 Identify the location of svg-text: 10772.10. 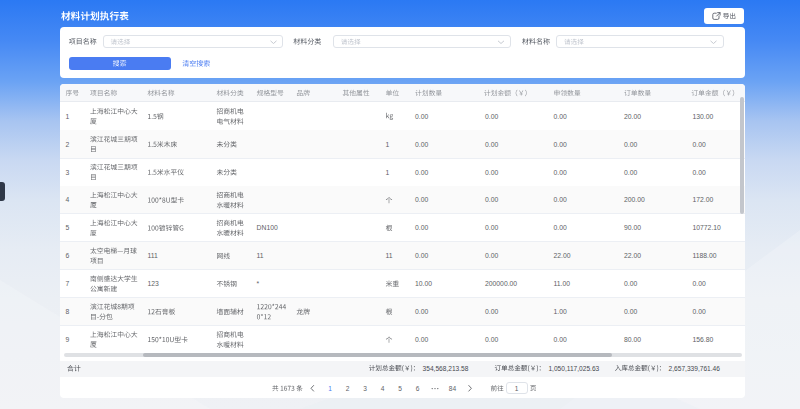
(708, 228).